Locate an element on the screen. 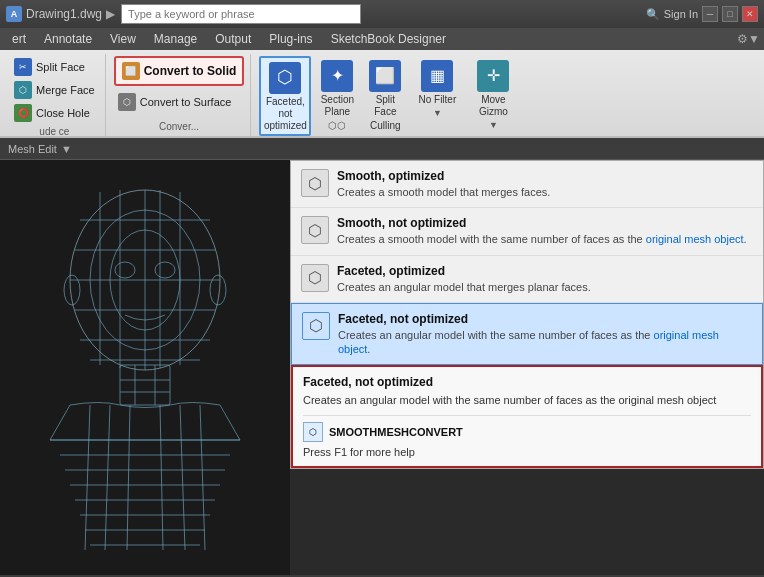 Image resolution: width=764 pixels, height=577 pixels. no-filter-label: No Filter is located at coordinates (437, 100).